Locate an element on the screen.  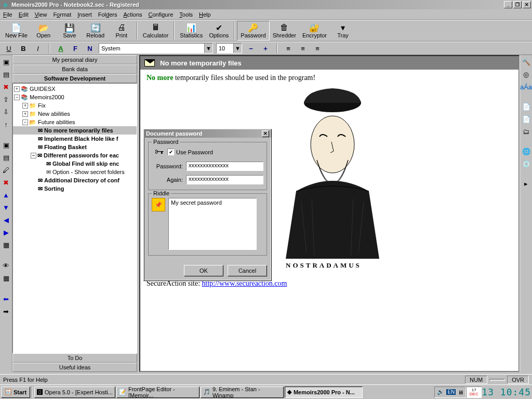
menu-edit: Edit is located at coordinates (24, 15).